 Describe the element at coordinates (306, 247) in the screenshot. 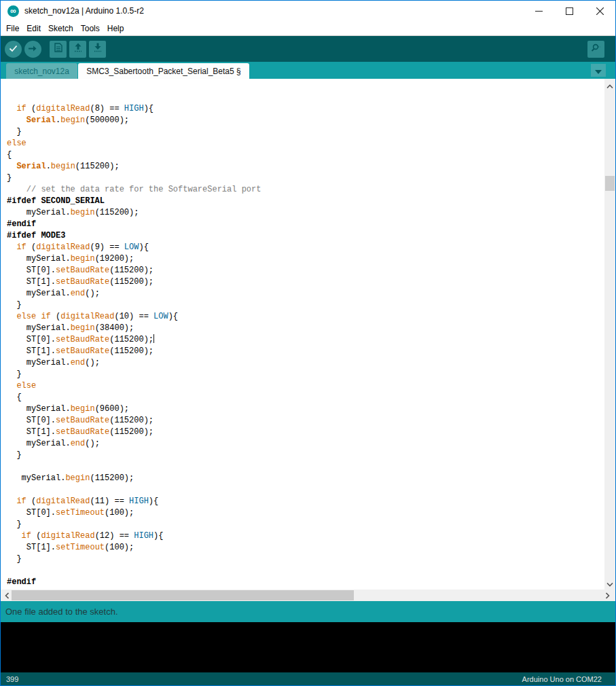

I see `code-line: if (digitalRead(9) == LOW){` at that location.